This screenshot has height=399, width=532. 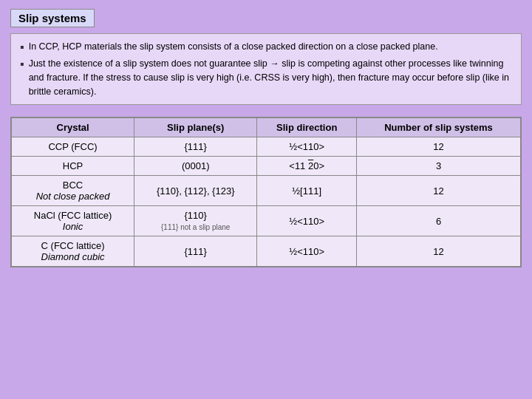 What do you see at coordinates (72, 146) in the screenshot?
I see `crystal-name-ccp: CCP (FCC)` at bounding box center [72, 146].